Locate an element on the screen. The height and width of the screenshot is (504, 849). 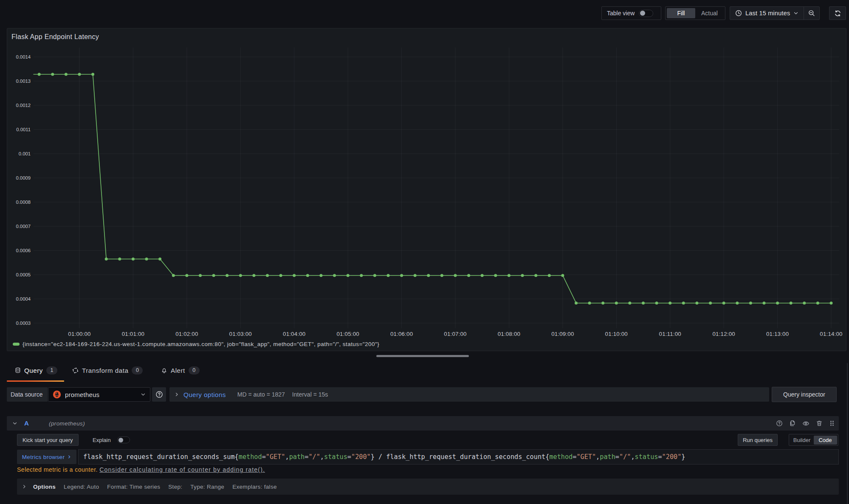
svg-text: 01:05:00 is located at coordinates (347, 334).